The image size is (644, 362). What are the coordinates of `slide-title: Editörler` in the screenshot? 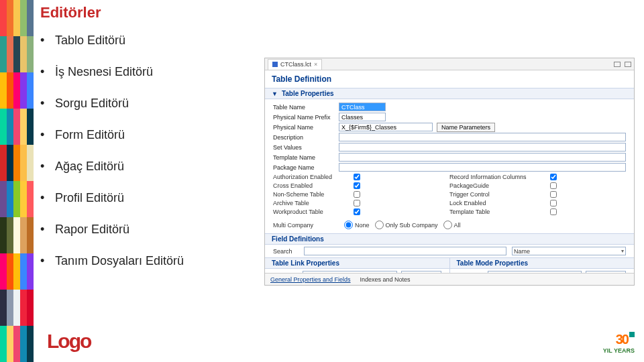 It's located at (151, 13).